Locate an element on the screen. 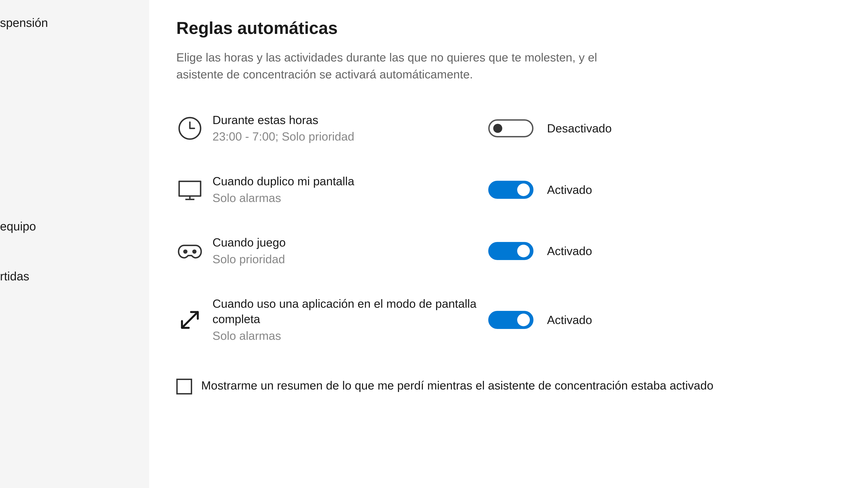 Image resolution: width=868 pixels, height=488 pixels. summary-checkbox-label: Mostrarme un resumen de lo que me perdí … is located at coordinates (457, 385).